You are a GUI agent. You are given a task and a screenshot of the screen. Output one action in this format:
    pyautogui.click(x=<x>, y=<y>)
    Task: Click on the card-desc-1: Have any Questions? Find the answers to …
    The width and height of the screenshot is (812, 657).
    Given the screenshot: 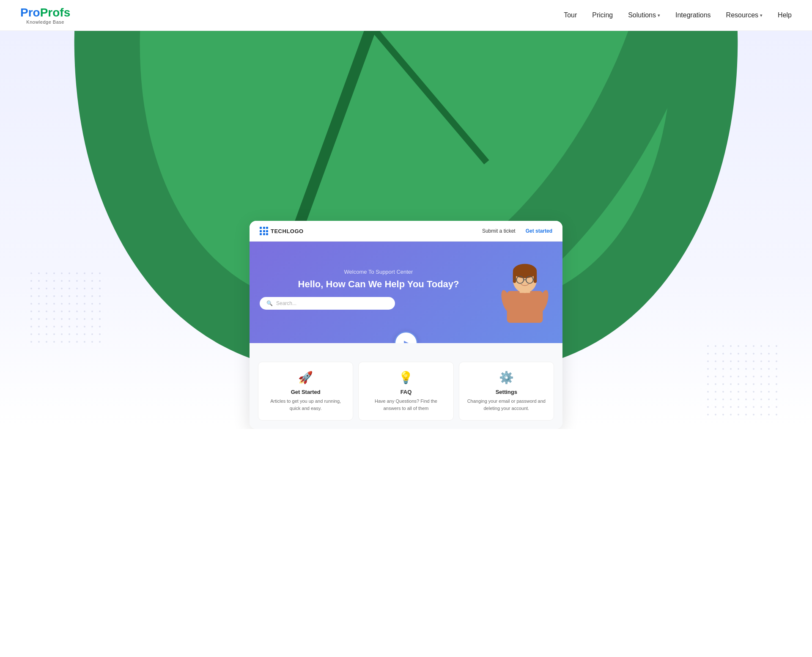 What is the action you would take?
    pyautogui.click(x=406, y=404)
    